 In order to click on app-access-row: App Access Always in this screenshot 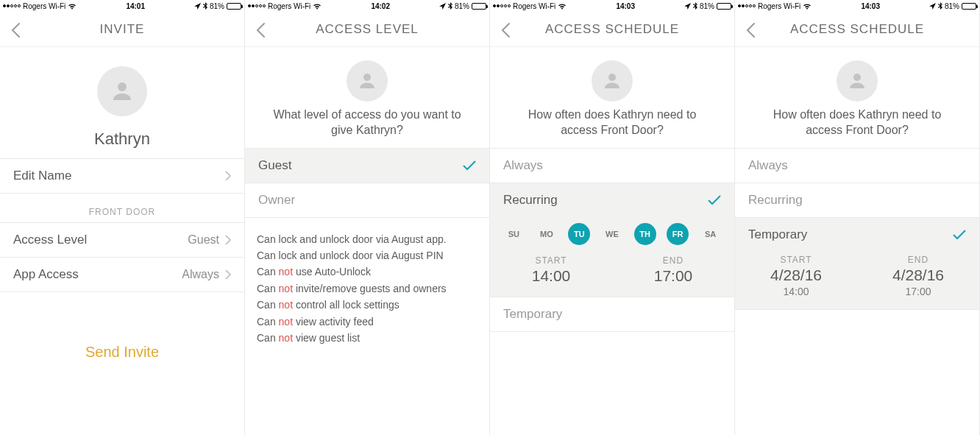, I will do `click(122, 275)`.